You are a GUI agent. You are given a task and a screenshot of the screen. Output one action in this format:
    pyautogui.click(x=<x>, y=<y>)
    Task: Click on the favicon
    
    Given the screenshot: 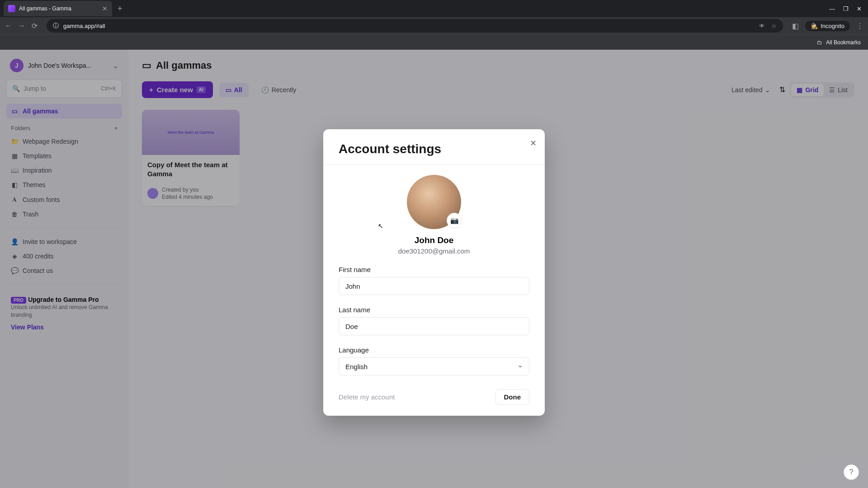 What is the action you would take?
    pyautogui.click(x=12, y=9)
    